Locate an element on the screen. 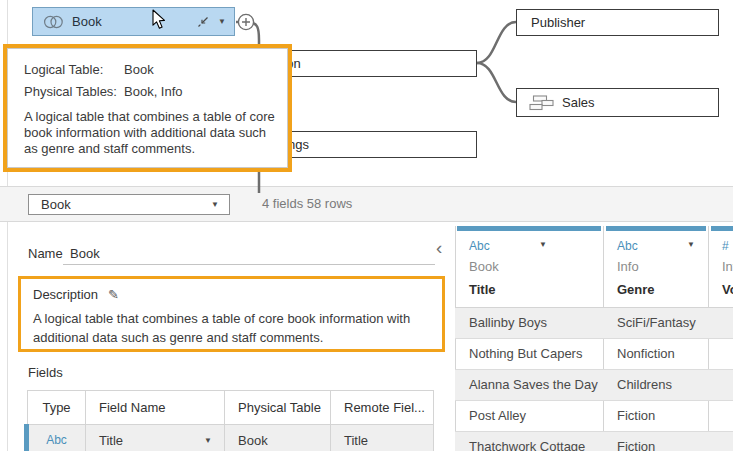  mouse-cursor is located at coordinates (160, 20).